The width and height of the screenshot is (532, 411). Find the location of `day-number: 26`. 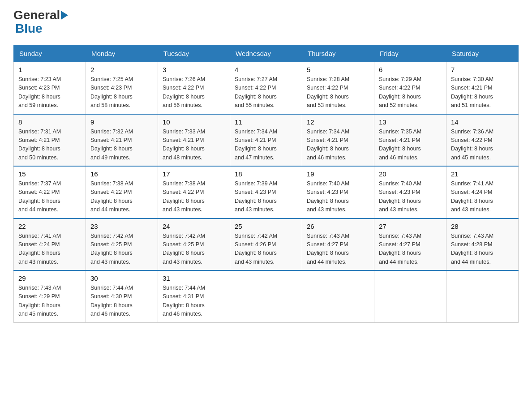

day-number: 26 is located at coordinates (338, 227).